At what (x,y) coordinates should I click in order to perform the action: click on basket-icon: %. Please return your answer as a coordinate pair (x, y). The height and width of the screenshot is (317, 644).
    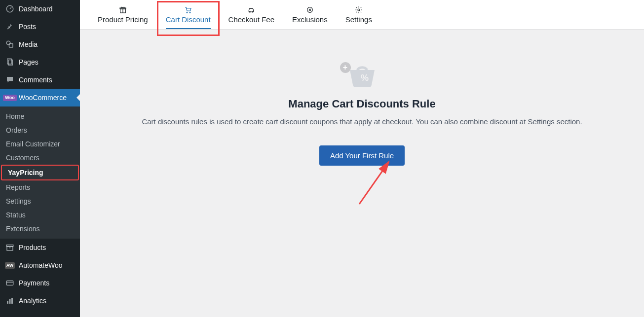
    Looking at the image, I should click on (362, 74).